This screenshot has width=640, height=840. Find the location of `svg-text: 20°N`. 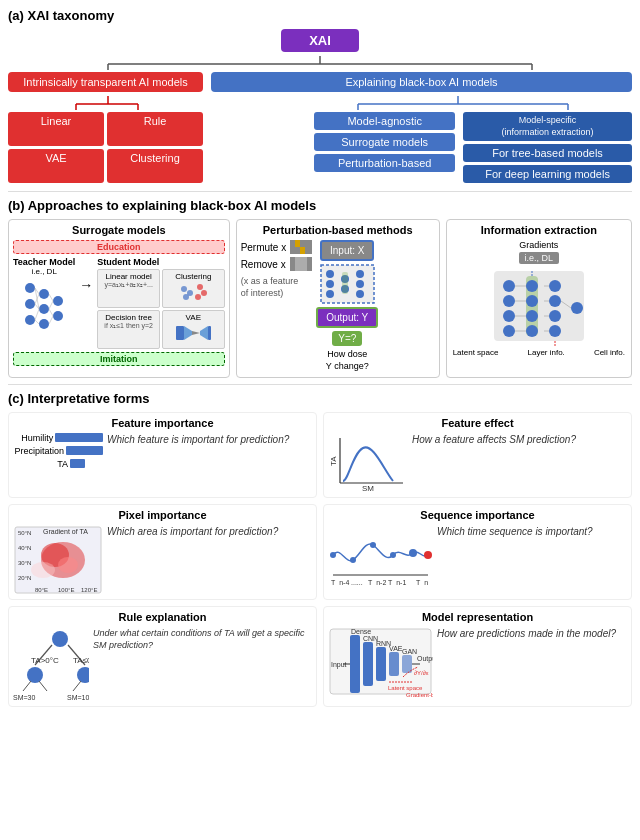

svg-text: 20°N is located at coordinates (24, 578).